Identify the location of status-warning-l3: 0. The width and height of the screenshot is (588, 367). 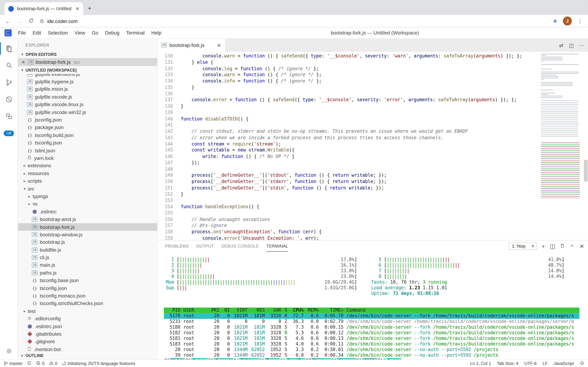
(53, 364).